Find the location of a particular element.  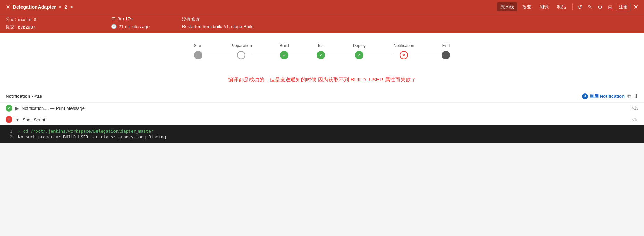

open-external-button: ⧉ is located at coordinates (629, 96).